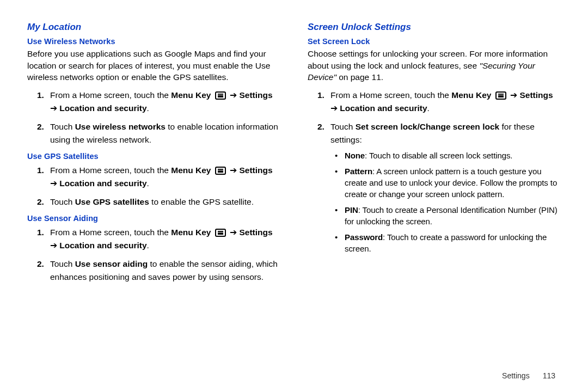 The image size is (588, 392). What do you see at coordinates (445, 243) in the screenshot?
I see `list-item: • Password: Touch to create a password f…` at bounding box center [445, 243].